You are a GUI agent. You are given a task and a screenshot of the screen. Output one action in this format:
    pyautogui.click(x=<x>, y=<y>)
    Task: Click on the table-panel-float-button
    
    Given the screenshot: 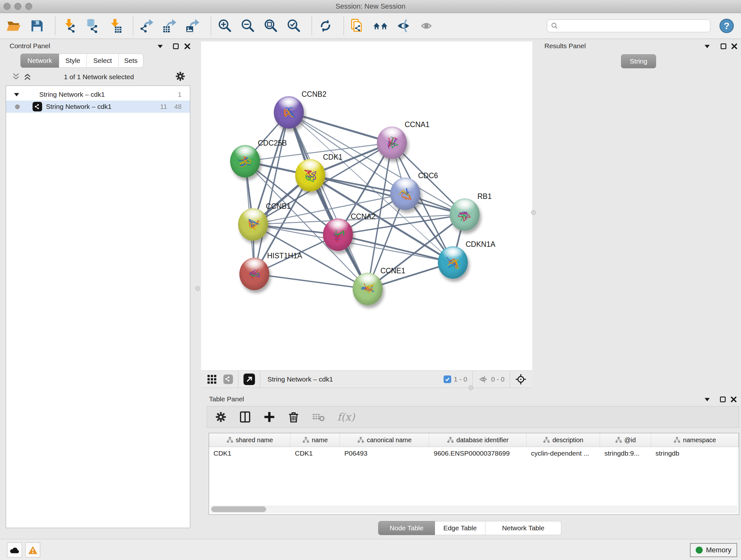 What is the action you would take?
    pyautogui.click(x=723, y=399)
    